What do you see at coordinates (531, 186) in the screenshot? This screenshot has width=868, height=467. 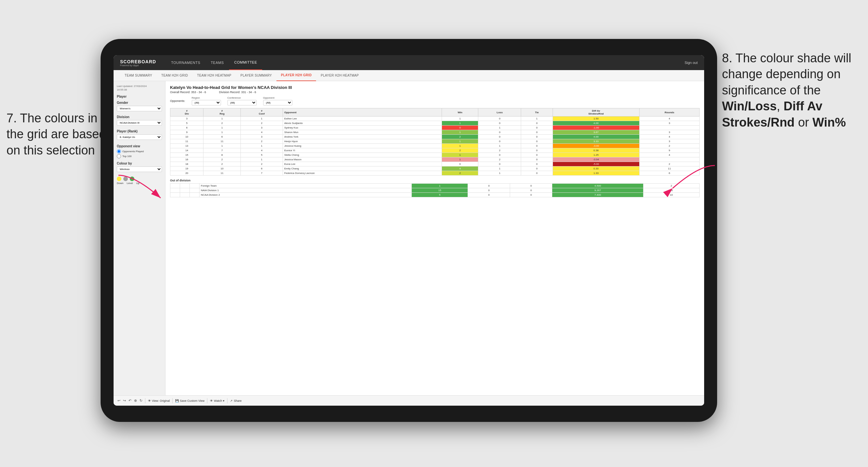 I see `ood-cell-tie: 0` at bounding box center [531, 186].